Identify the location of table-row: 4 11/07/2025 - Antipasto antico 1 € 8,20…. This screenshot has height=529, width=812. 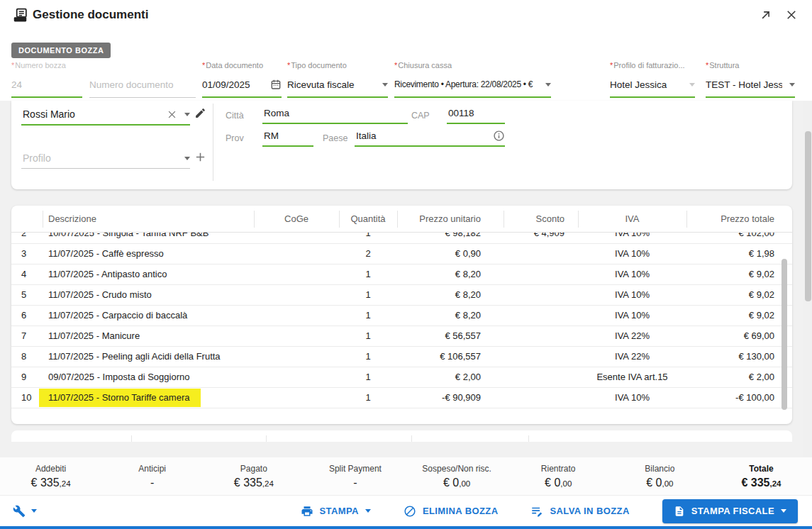
(401, 275).